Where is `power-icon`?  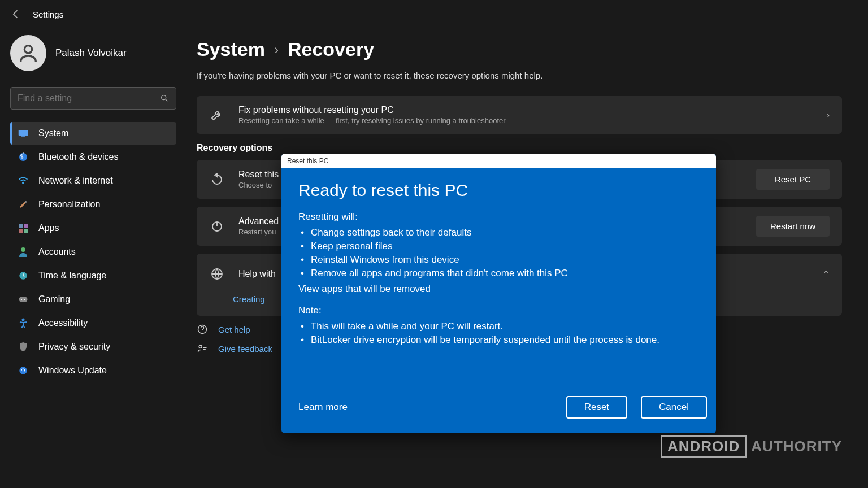 power-icon is located at coordinates (217, 226).